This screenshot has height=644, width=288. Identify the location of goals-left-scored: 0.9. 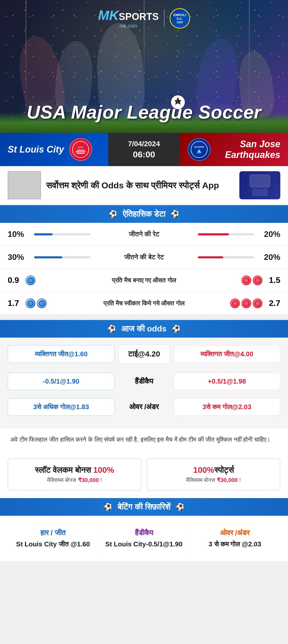
(53, 280).